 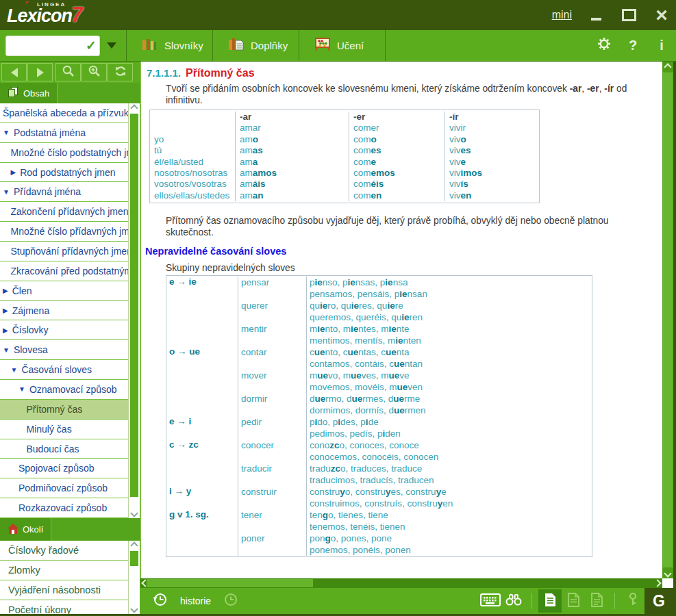 What do you see at coordinates (397, 151) in the screenshot?
I see `verb-form: comes` at bounding box center [397, 151].